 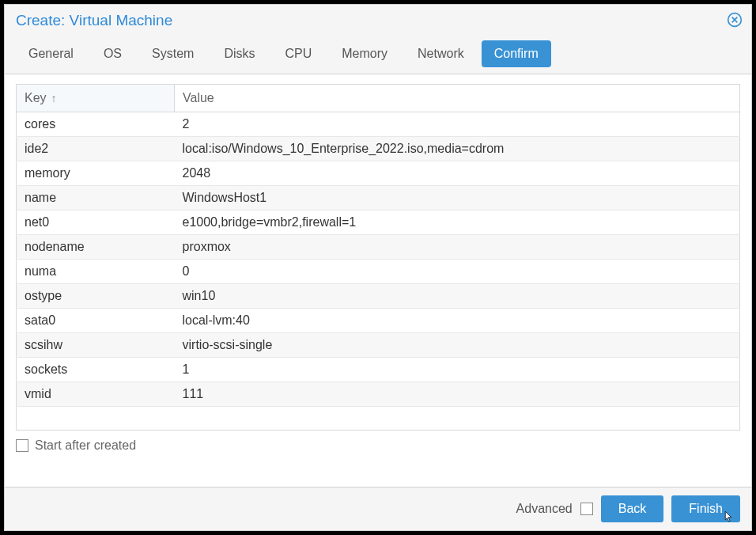 What do you see at coordinates (705, 508) in the screenshot?
I see `finish-button-label: Finish` at bounding box center [705, 508].